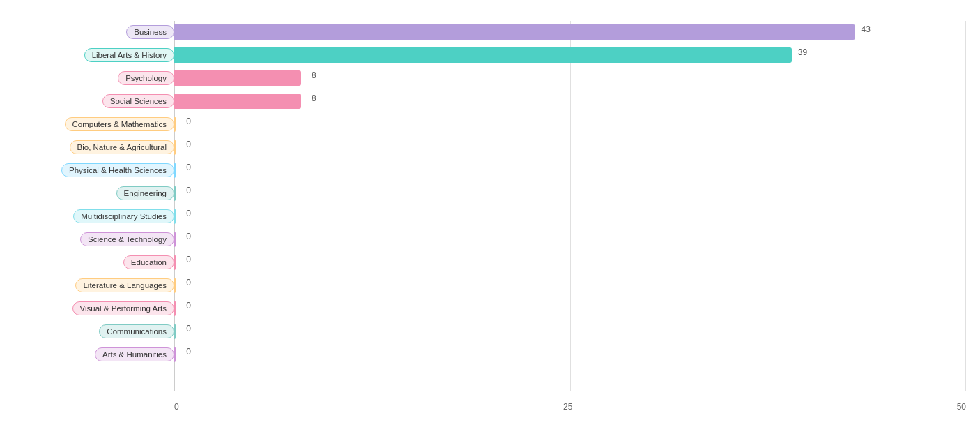  I want to click on bar-fill: 43, so click(514, 32).